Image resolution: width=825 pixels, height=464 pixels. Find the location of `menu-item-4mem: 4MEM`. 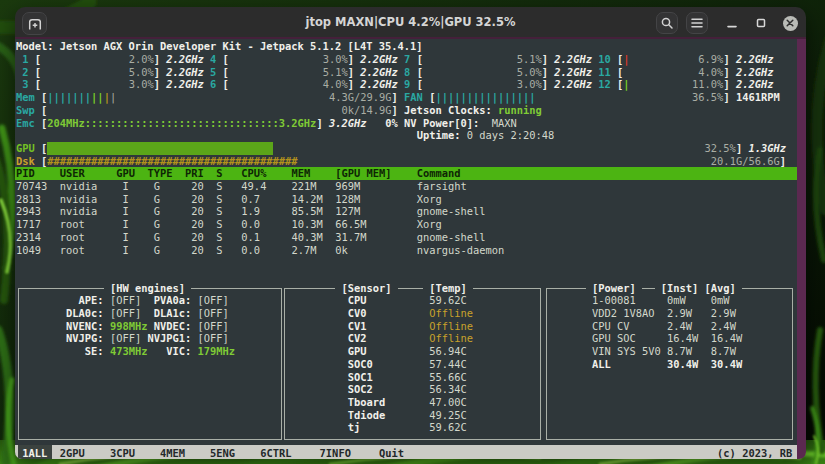

menu-item-4mem: 4MEM is located at coordinates (172, 453).